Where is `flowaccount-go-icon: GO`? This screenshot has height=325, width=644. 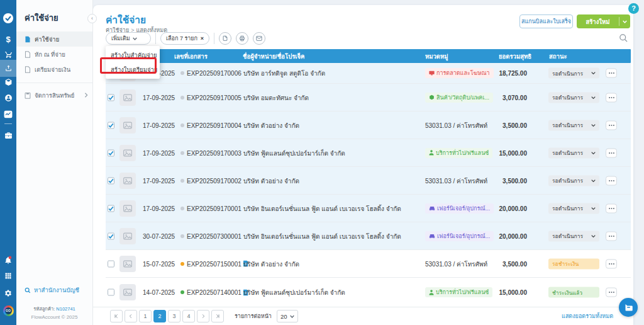 flowaccount-go-icon: GO is located at coordinates (8, 311).